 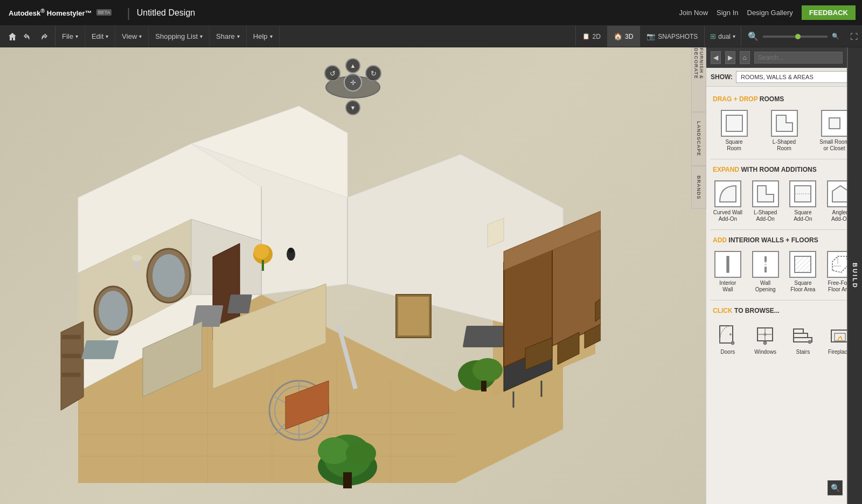 What do you see at coordinates (798, 37) in the screenshot?
I see `zoom-handle` at bounding box center [798, 37].